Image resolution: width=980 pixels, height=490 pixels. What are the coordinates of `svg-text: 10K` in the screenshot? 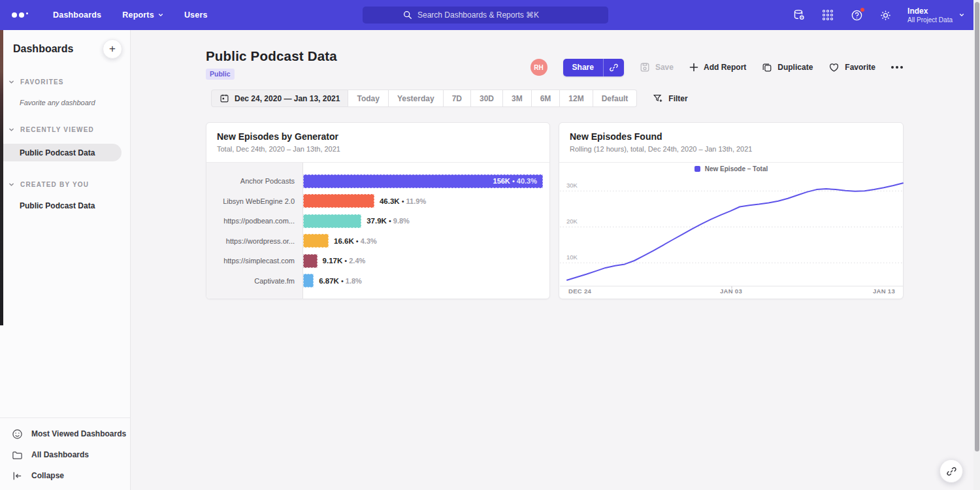 It's located at (572, 257).